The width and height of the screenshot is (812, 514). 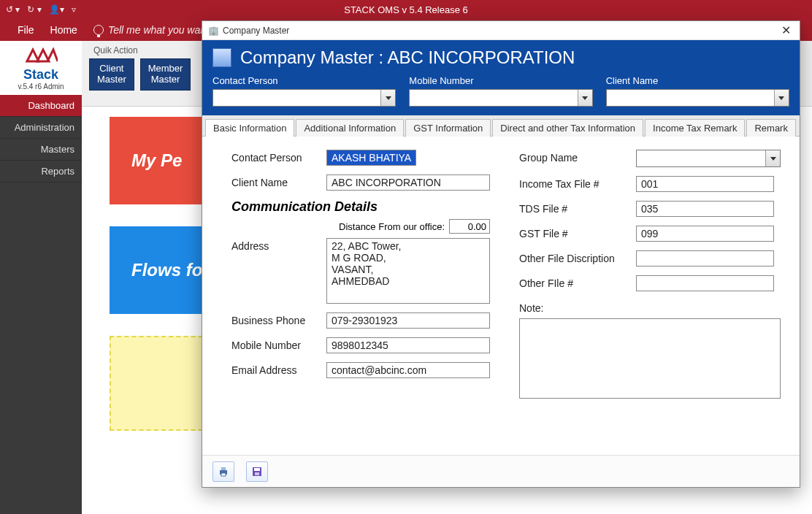 What do you see at coordinates (34, 9) in the screenshot?
I see `redo-icon: ↻ ▾` at bounding box center [34, 9].